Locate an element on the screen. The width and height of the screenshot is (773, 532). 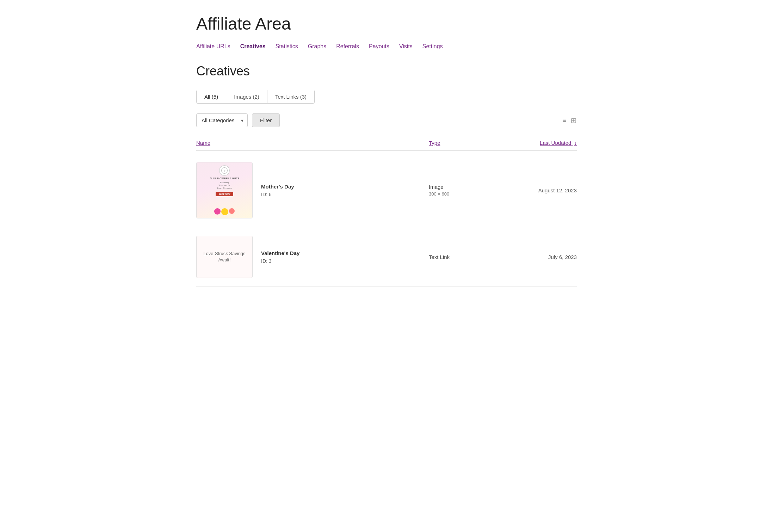
creative-item-name: Mother's Day is located at coordinates (278, 187).